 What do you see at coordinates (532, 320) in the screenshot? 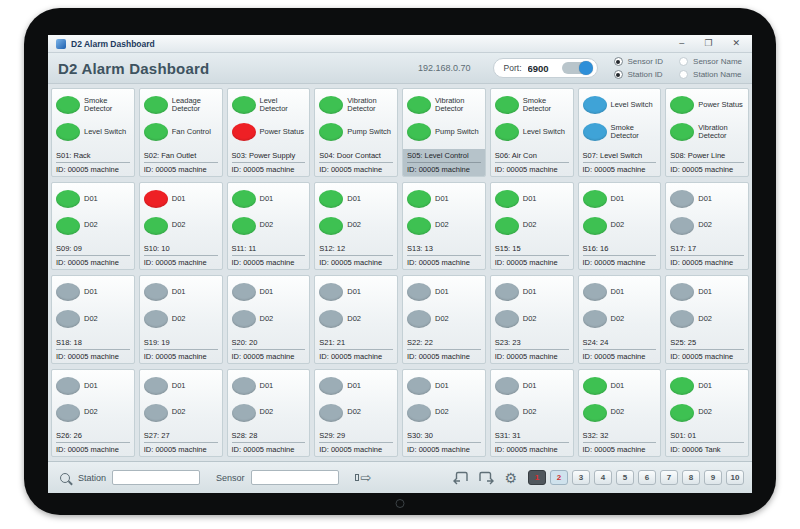
I see `station-card: D01D02S23: 23ID: 00005 machine` at bounding box center [532, 320].